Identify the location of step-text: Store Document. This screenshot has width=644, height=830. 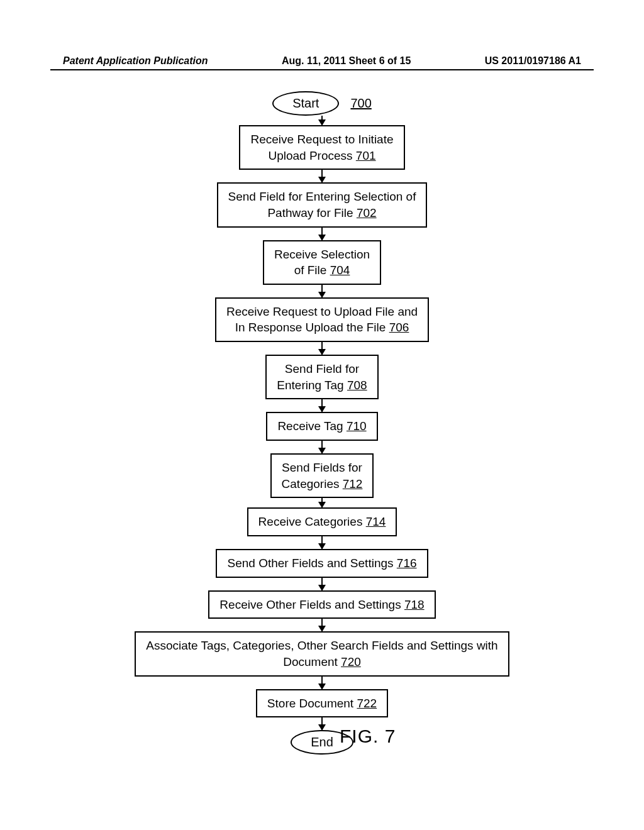
(312, 703).